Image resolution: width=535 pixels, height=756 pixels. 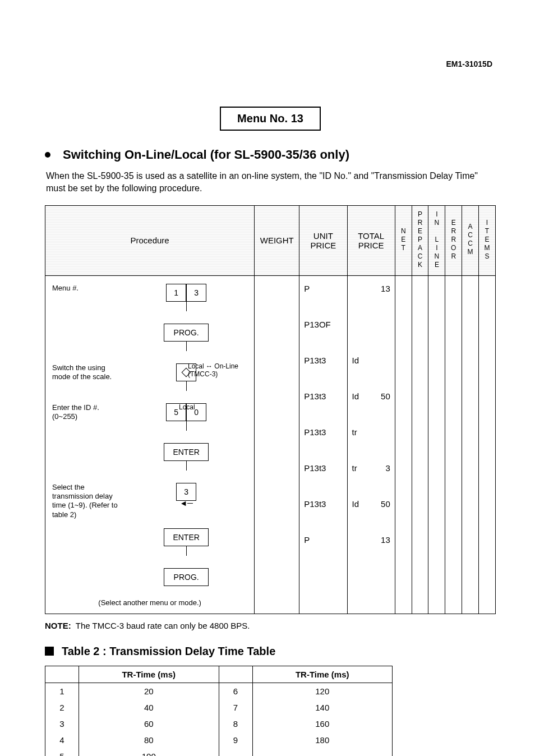 What do you see at coordinates (470, 64) in the screenshot?
I see `document-id: EM1-31015D` at bounding box center [470, 64].